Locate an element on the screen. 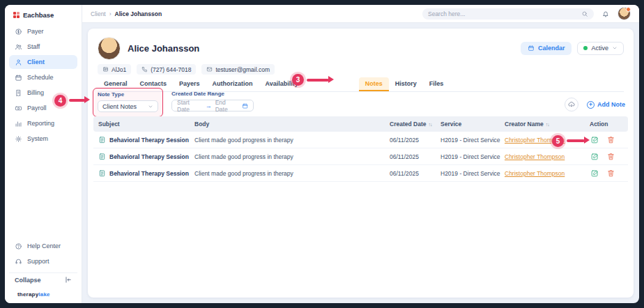  body-cell: Client made good progress in therapy is located at coordinates (292, 174).